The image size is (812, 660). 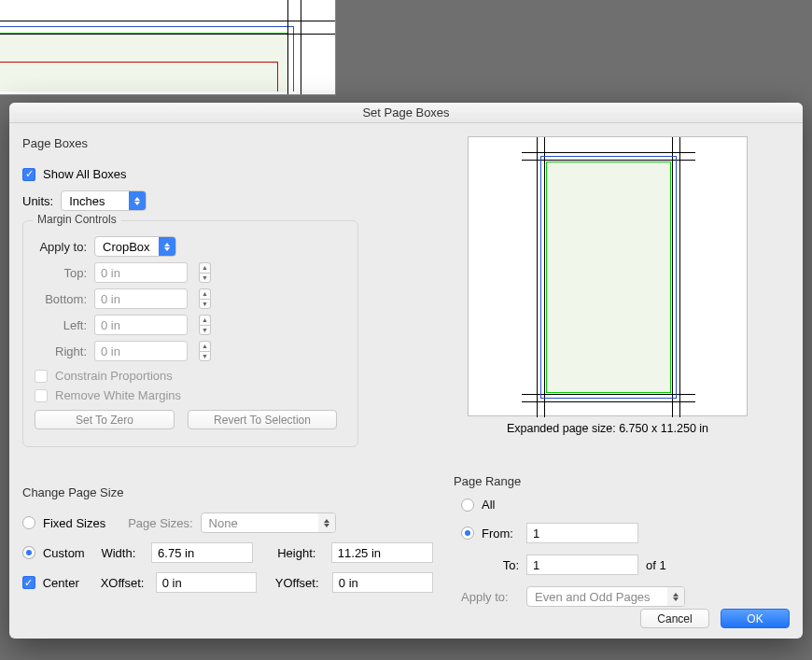 What do you see at coordinates (468, 505) in the screenshot?
I see `all-pages-radio` at bounding box center [468, 505].